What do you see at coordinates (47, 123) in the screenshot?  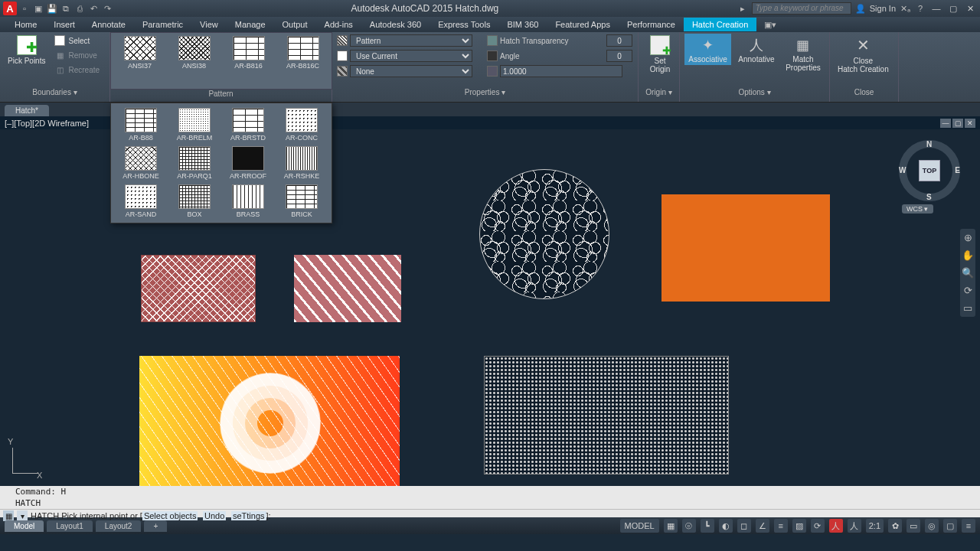 I see `viewport-config-label: [–][Top][2D Wireframe]` at bounding box center [47, 123].